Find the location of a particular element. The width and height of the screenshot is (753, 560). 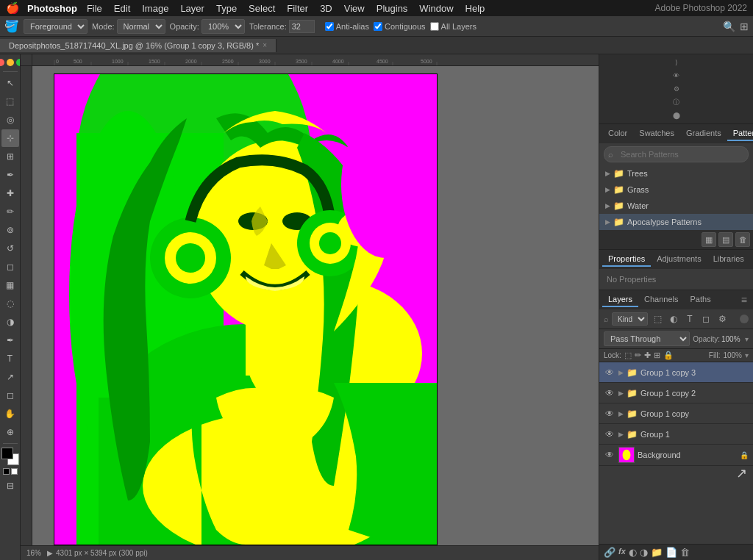

panel-info-icon: ⓘ is located at coordinates (677, 102).